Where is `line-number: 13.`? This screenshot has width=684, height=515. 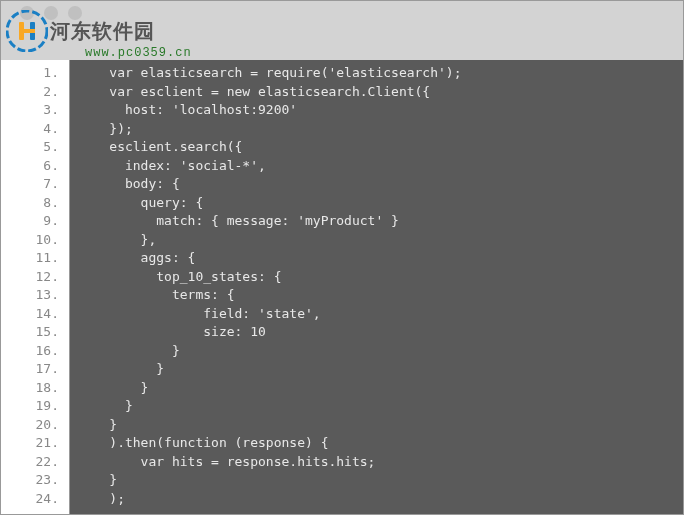
line-number: 13. is located at coordinates (34, 296).